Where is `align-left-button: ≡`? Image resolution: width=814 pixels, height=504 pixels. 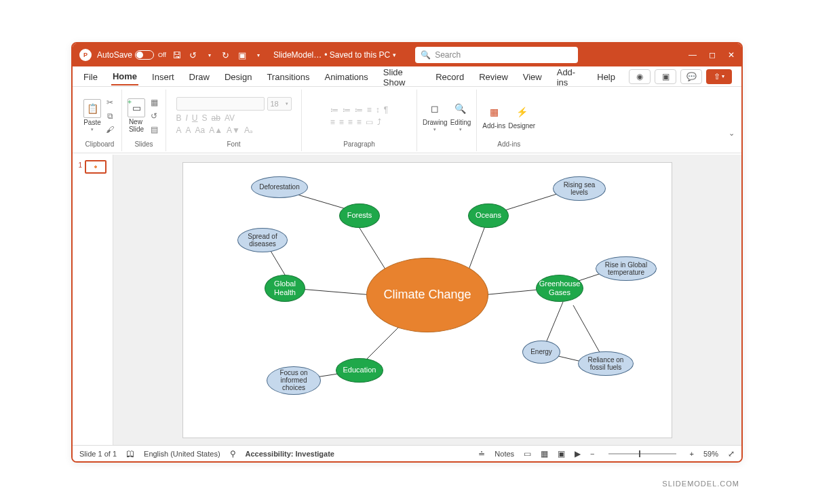
align-left-button: ≡ is located at coordinates (332, 122).